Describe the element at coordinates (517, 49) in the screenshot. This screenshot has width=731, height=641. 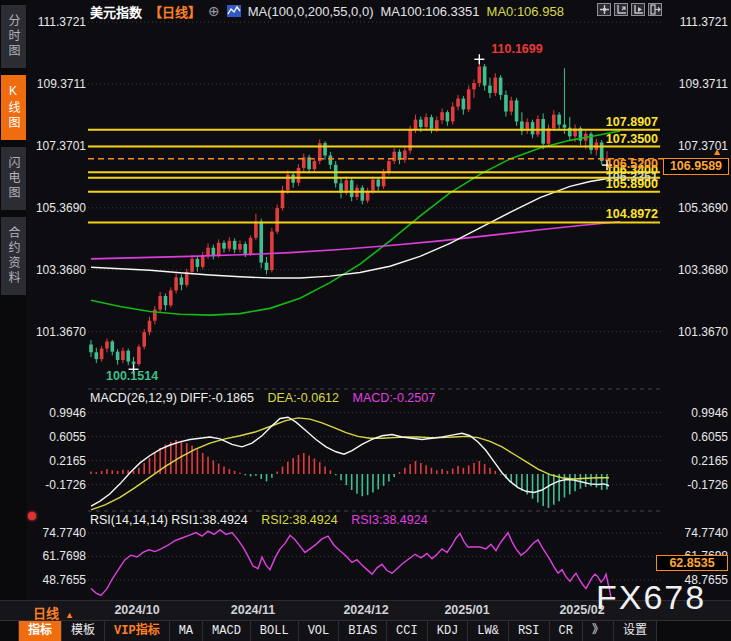
I see `high-price-annotation: 110.1699` at that location.